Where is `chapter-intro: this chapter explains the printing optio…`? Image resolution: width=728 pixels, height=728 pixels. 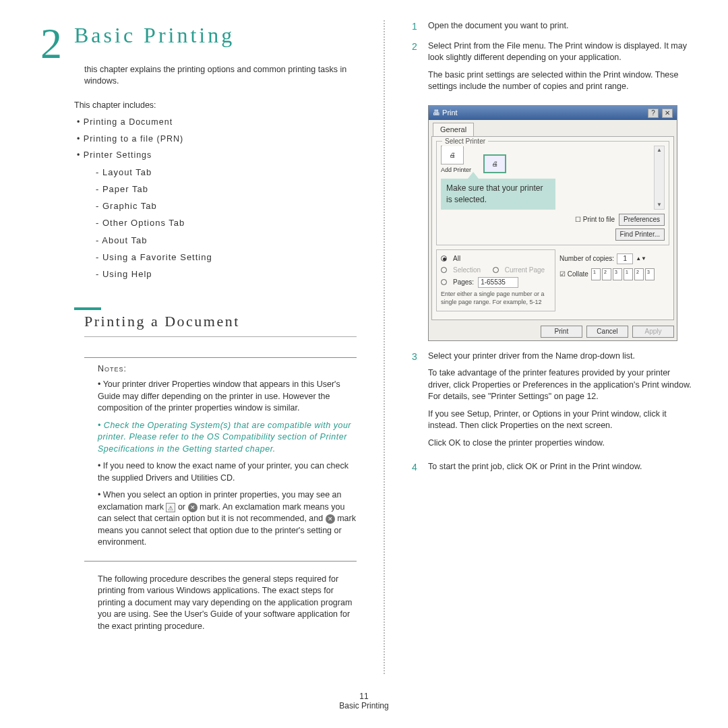
chapter-intro: this chapter explains the printing optio… is located at coordinates (220, 75).